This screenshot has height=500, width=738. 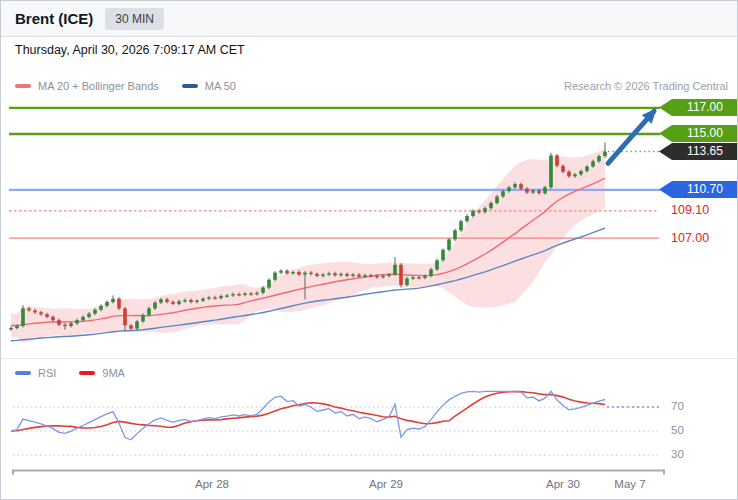 I want to click on page-title: Brent (ICE), so click(x=54, y=18).